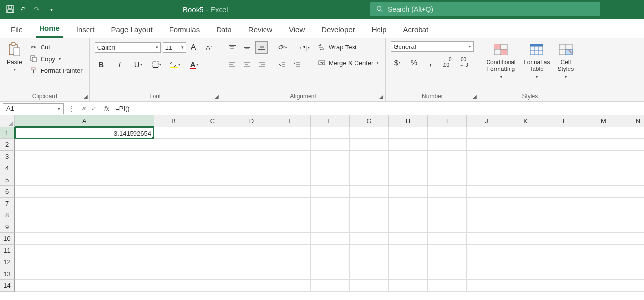 This screenshot has width=644, height=300. What do you see at coordinates (7, 192) in the screenshot?
I see `row-header: 6` at bounding box center [7, 192].